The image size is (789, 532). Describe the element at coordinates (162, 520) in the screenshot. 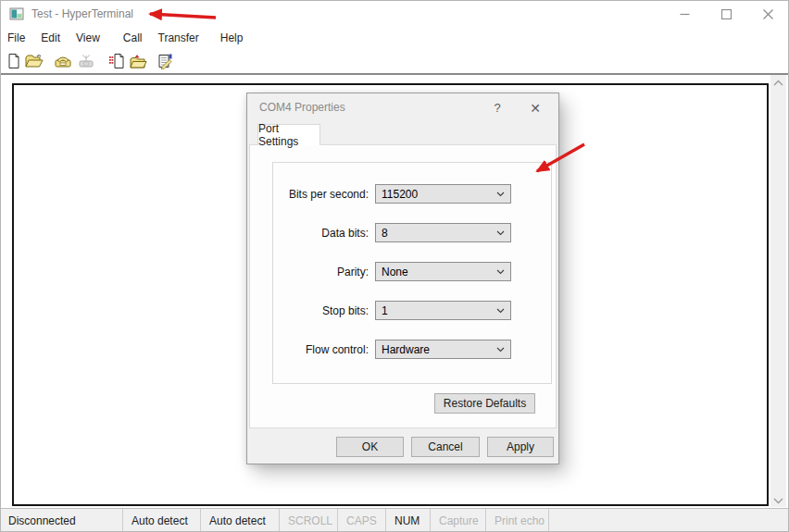

I see `status-auto-detect-1: Auto detect` at that location.